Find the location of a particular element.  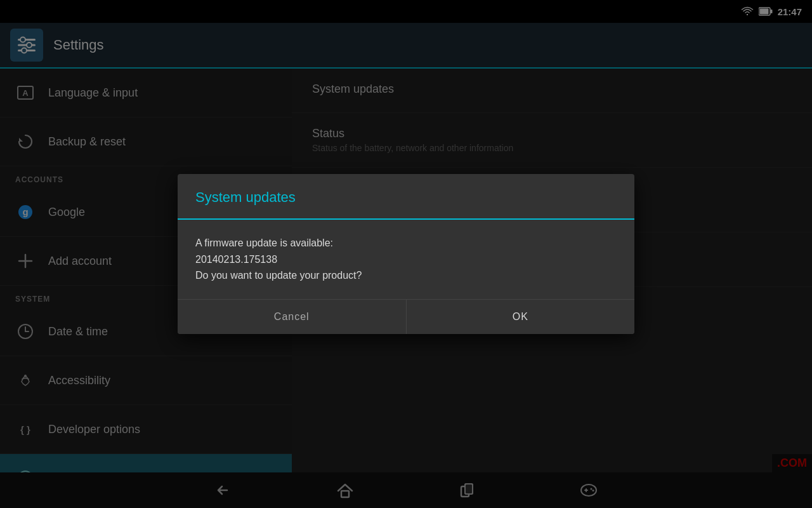

dialog-title: System updates is located at coordinates (246, 197).